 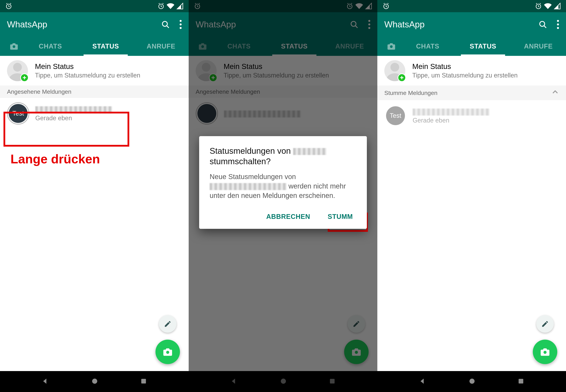 I want to click on cancel-button: ABBRECHEN, so click(x=288, y=217).